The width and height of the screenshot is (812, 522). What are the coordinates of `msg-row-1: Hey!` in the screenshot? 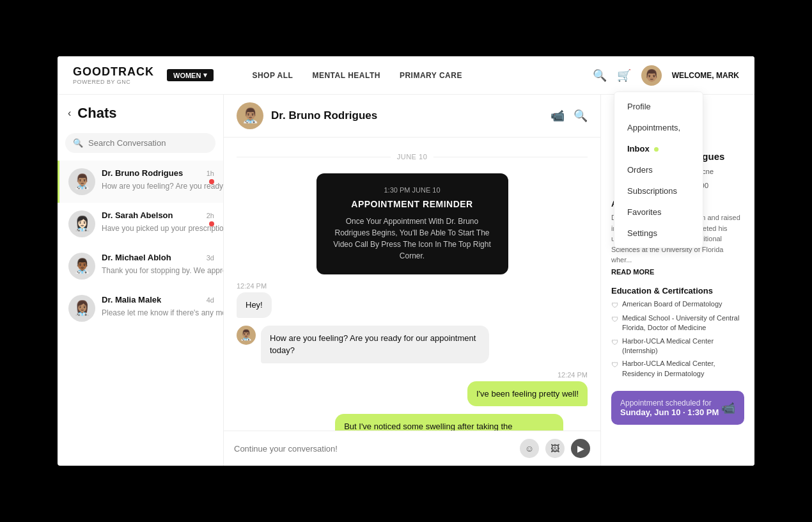 It's located at (412, 305).